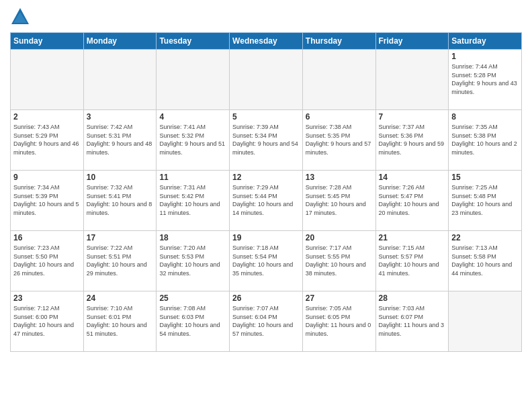 The height and width of the screenshot is (411, 532). I want to click on day-number: 8, so click(485, 117).